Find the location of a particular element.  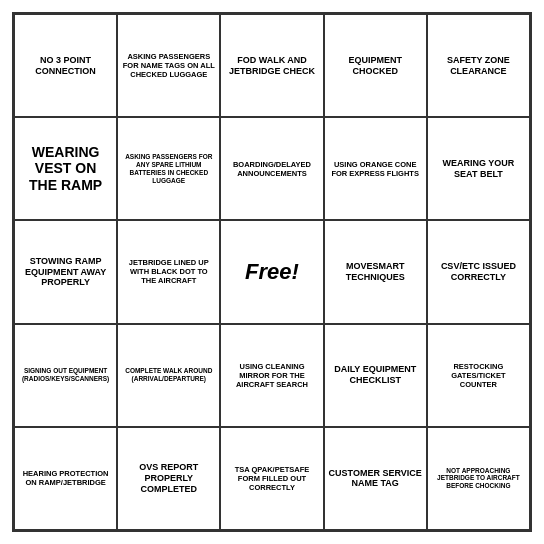

bingo-cell-r4c3: CUSTOMER SERVICE NAME TAG is located at coordinates (376, 478).